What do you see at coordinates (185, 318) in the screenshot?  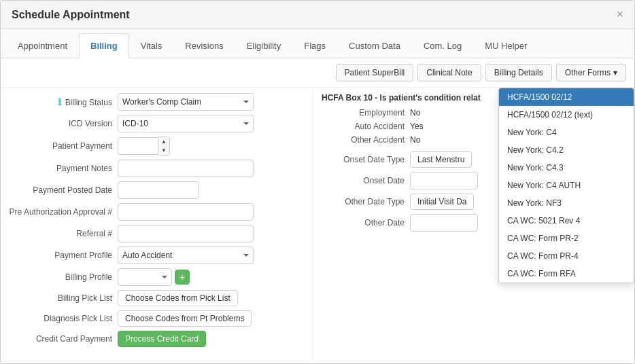 I see `diagnosis-pick-list-button: Choose Codes from Pt Problems` at bounding box center [185, 318].